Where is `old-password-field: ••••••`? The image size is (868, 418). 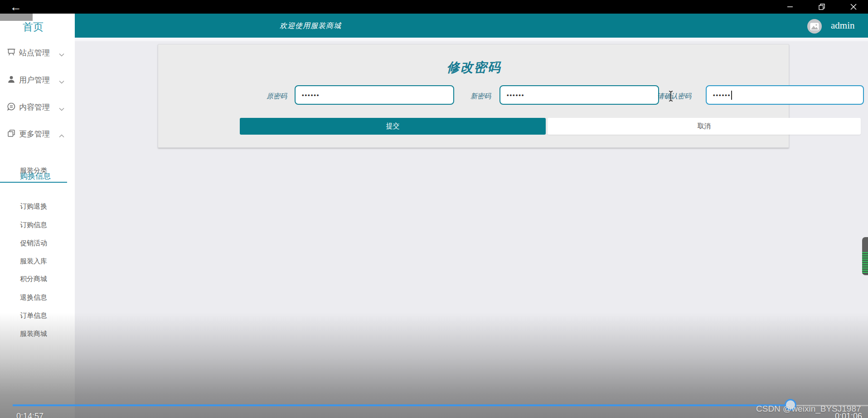 old-password-field: •••••• is located at coordinates (374, 95).